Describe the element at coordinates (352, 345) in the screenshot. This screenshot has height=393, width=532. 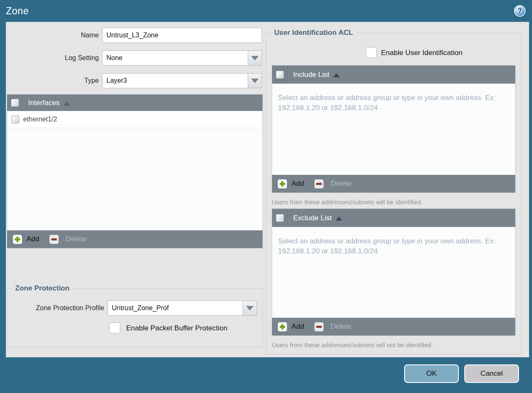
I see `exclude-list-caption: Users from these addresses/subnets will …` at that location.